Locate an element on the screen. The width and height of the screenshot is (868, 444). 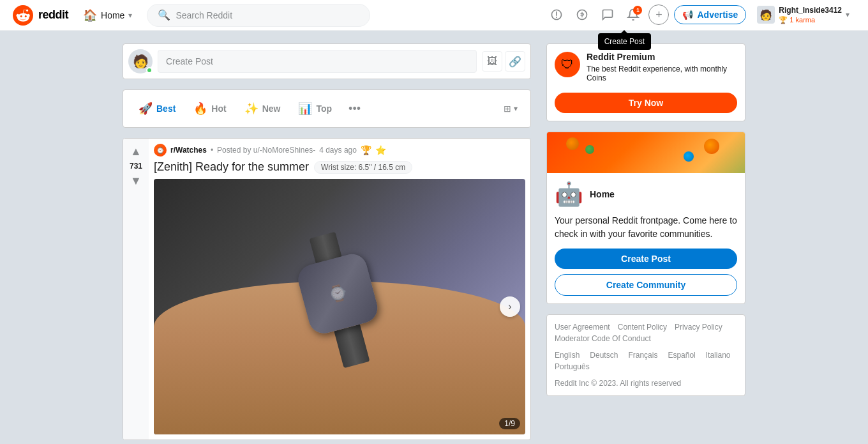
new-icon: ✨ is located at coordinates (251, 109).